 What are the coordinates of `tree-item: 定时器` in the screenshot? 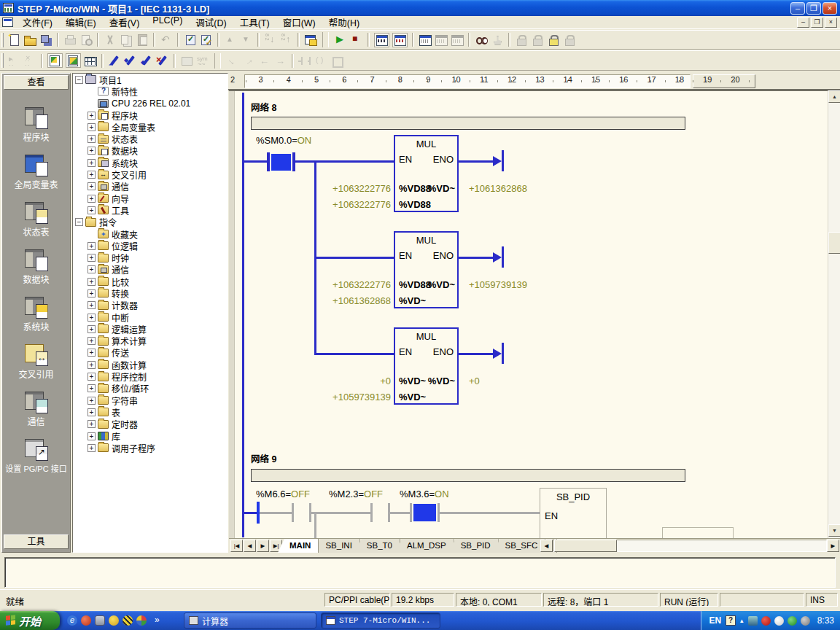 It's located at (150, 424).